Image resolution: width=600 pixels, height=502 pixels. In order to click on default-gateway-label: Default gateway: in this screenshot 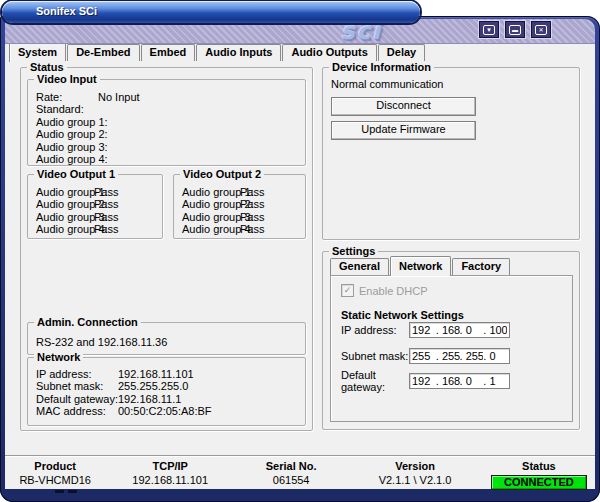, I will do `click(375, 381)`.